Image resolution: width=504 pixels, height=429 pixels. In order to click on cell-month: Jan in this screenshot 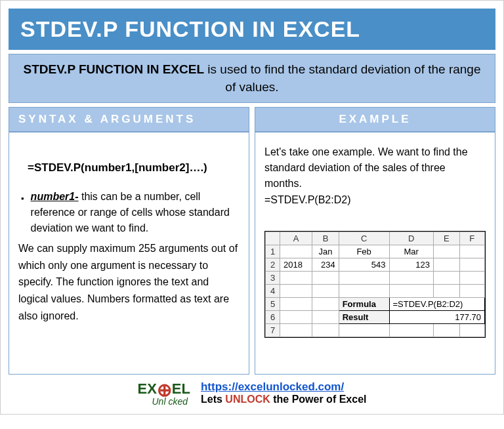, I will do `click(326, 252)`.